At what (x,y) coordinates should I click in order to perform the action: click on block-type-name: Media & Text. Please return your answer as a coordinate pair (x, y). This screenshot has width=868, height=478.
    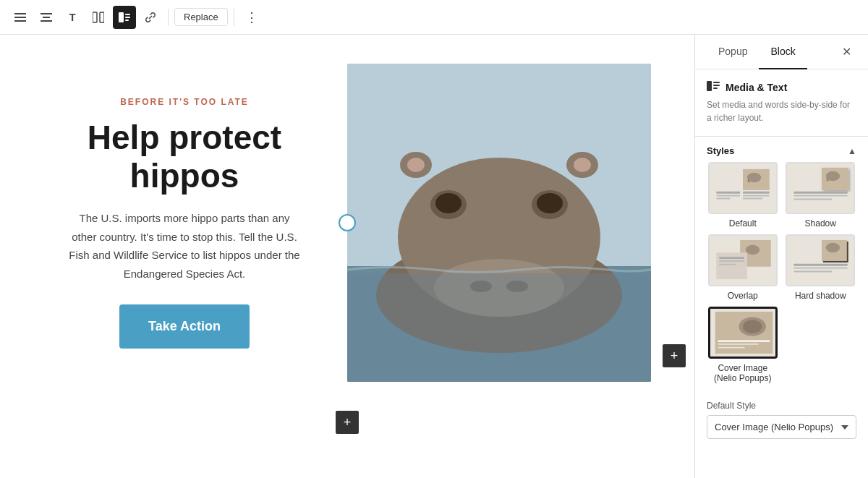
    Looking at the image, I should click on (757, 88).